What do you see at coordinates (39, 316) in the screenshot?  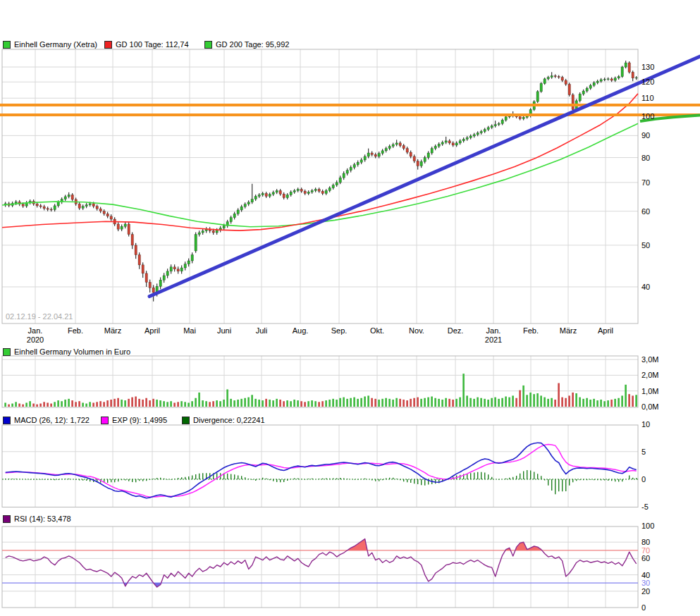 I see `date-range-label: 02.12.19 - 22.04.21` at bounding box center [39, 316].